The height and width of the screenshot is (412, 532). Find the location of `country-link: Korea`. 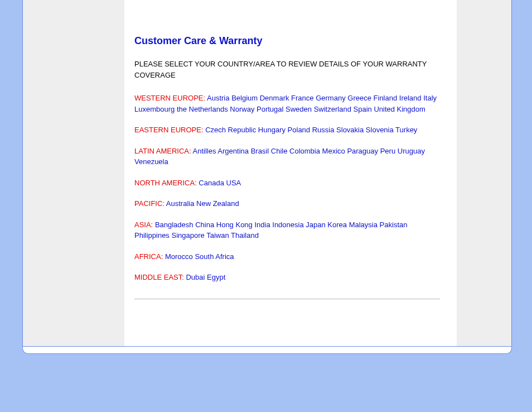

country-link: Korea is located at coordinates (337, 224).